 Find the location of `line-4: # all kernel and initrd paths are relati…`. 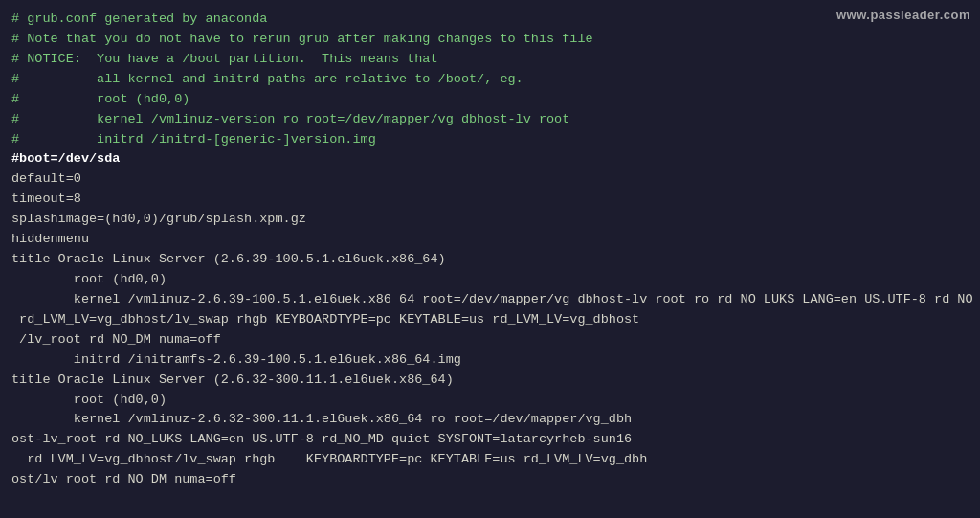

line-4: # all kernel and initrd paths are relati… is located at coordinates (268, 79).